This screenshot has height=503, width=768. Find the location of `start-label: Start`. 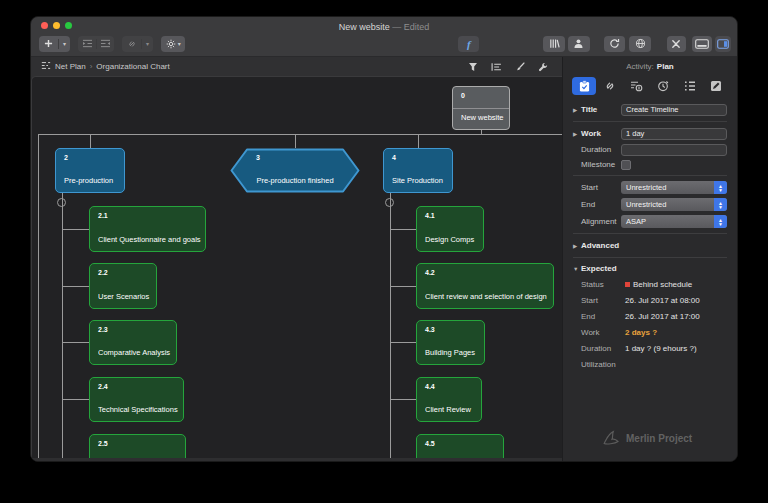

start-label: Start is located at coordinates (601, 188).